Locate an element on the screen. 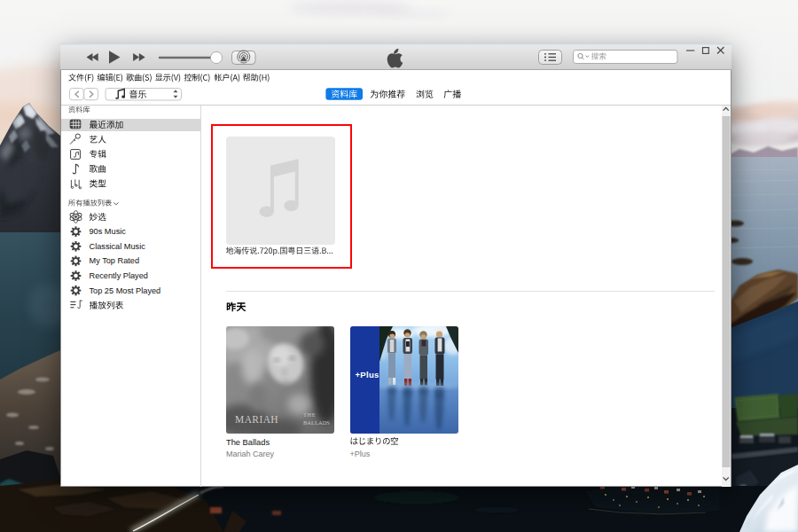  svg-text: BALLADS is located at coordinates (317, 422).